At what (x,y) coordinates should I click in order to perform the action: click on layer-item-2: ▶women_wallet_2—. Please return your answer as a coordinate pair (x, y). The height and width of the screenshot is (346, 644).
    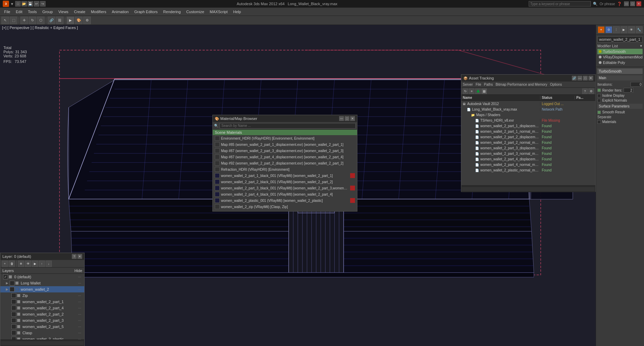
    Looking at the image, I should click on (42, 289).